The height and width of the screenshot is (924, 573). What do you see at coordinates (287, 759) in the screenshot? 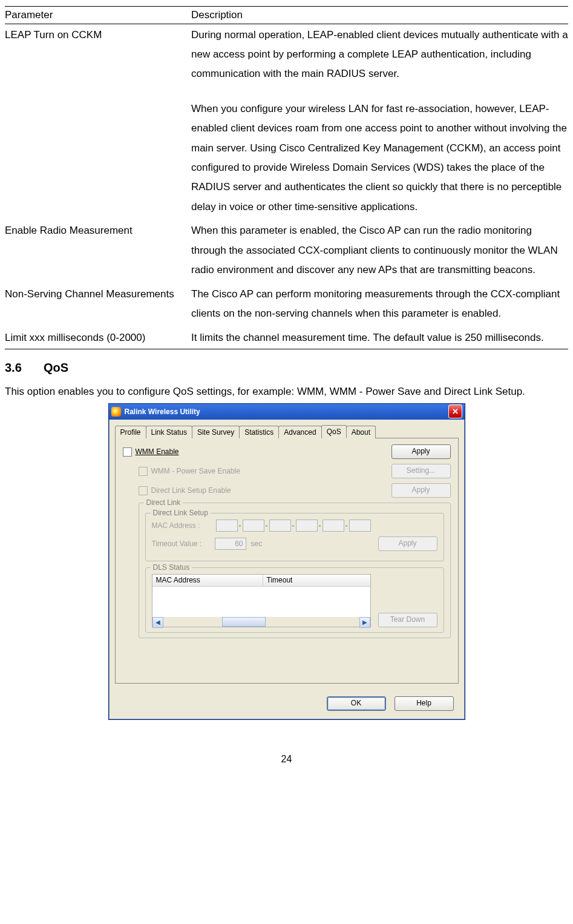
I see `page-number: 24` at bounding box center [287, 759].